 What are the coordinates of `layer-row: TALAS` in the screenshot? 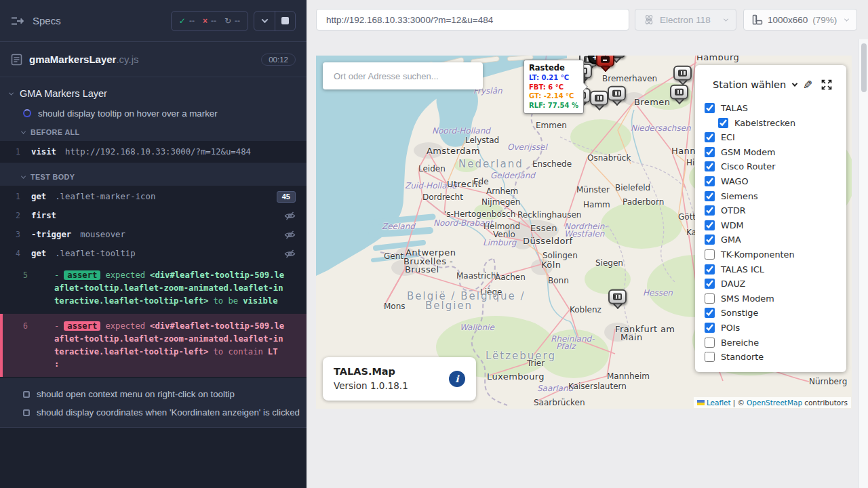 It's located at (776, 108).